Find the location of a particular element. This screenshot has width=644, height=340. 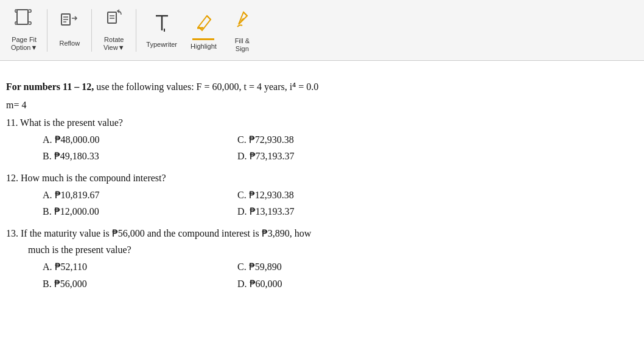

q11-choice-c: C. ₱72,930.38 is located at coordinates (335, 140).